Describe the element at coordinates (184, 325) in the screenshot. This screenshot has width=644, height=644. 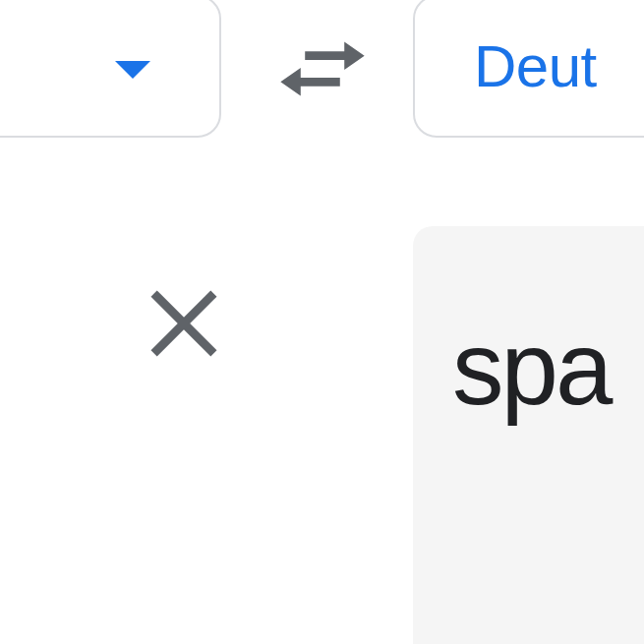
I see `clear-input-button` at that location.